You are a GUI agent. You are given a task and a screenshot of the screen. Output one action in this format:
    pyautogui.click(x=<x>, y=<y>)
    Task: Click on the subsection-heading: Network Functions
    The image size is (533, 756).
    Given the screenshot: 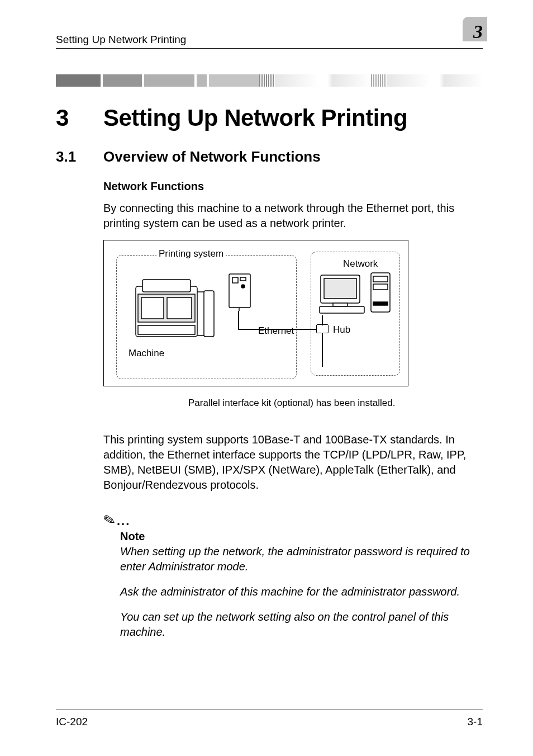 What is the action you would take?
    pyautogui.click(x=293, y=187)
    